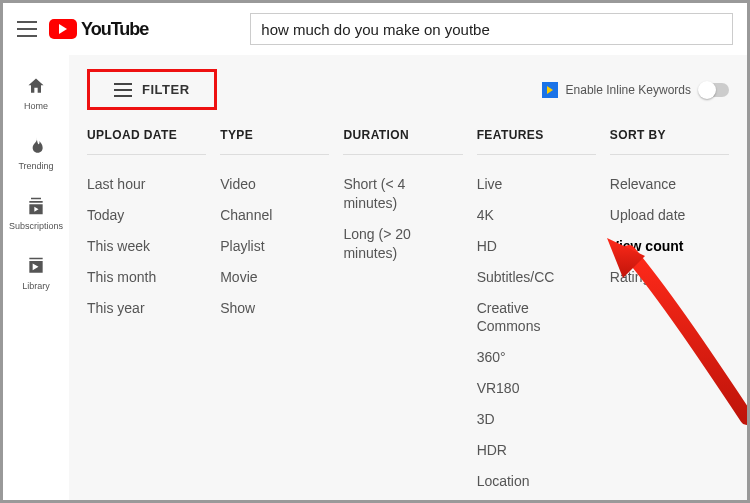 Image resolution: width=750 pixels, height=503 pixels. I want to click on filter-column-type: TYPE Video Channel Playlist Movie Show, so click(274, 226).